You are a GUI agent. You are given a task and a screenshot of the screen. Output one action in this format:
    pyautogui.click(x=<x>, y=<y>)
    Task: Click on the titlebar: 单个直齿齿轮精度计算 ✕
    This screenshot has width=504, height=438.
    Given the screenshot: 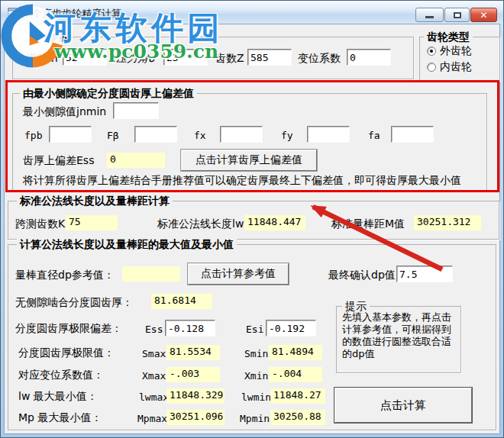 What is the action you would take?
    pyautogui.click(x=252, y=12)
    